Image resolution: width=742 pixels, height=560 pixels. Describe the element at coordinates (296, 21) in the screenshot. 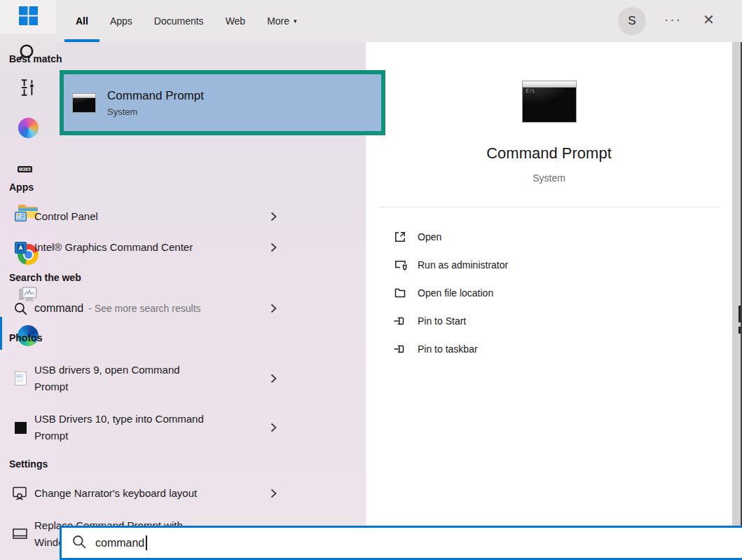

I see `chevron-down-icon: ▾` at that location.